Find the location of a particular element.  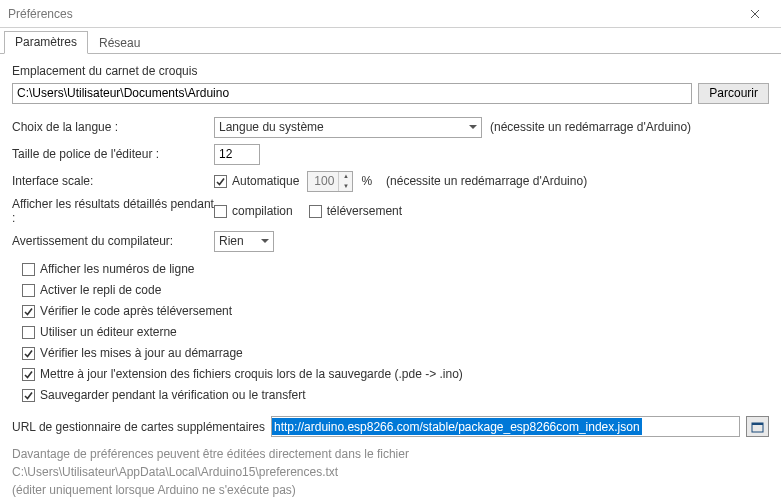

window-title: Préférences is located at coordinates (372, 14).